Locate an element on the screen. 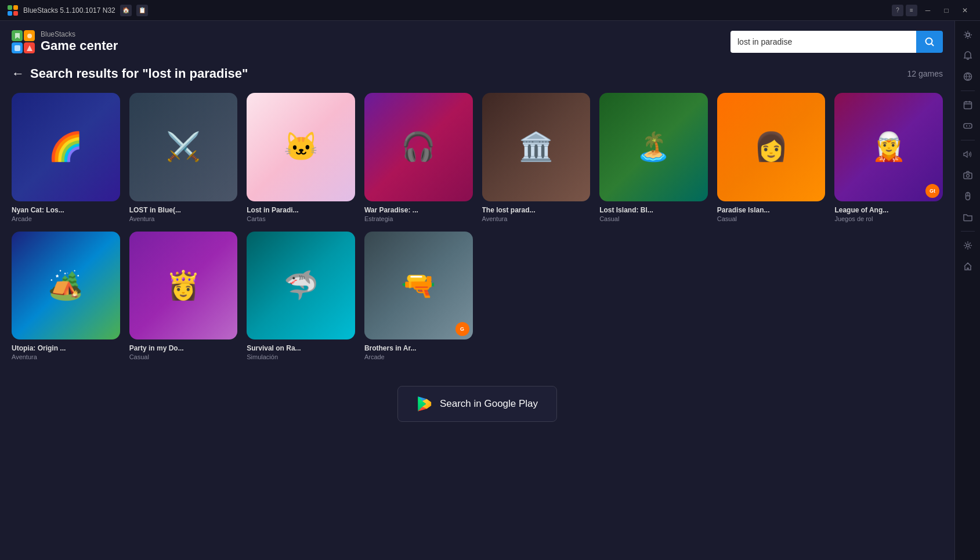 This screenshot has height=560, width=980. game-thumb-paradise-islan: 👩 is located at coordinates (772, 147).